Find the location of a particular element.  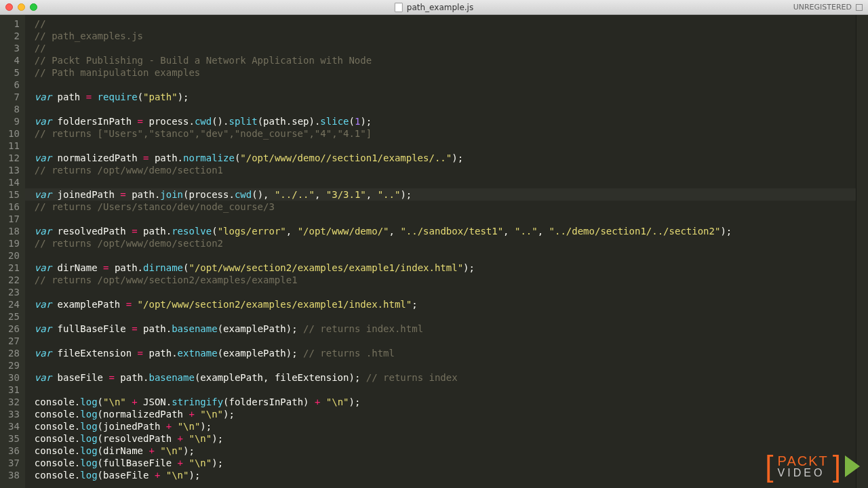

token-func: normalize is located at coordinates (209, 158).